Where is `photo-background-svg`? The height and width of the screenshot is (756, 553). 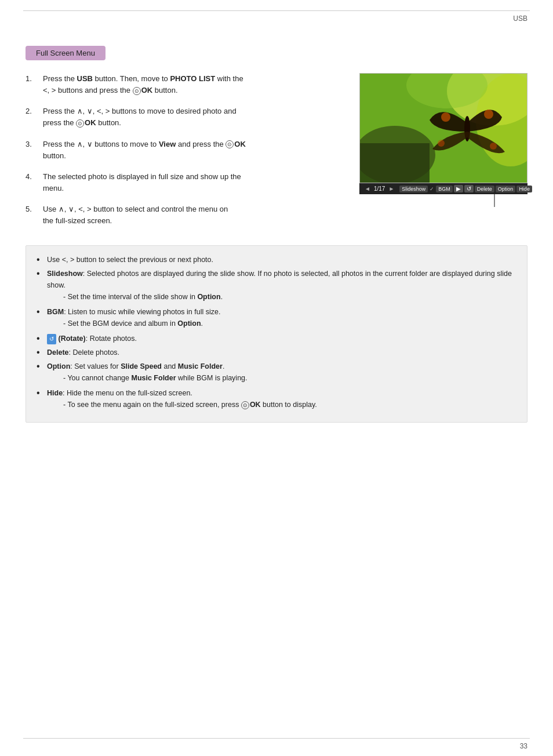 photo-background-svg is located at coordinates (444, 129).